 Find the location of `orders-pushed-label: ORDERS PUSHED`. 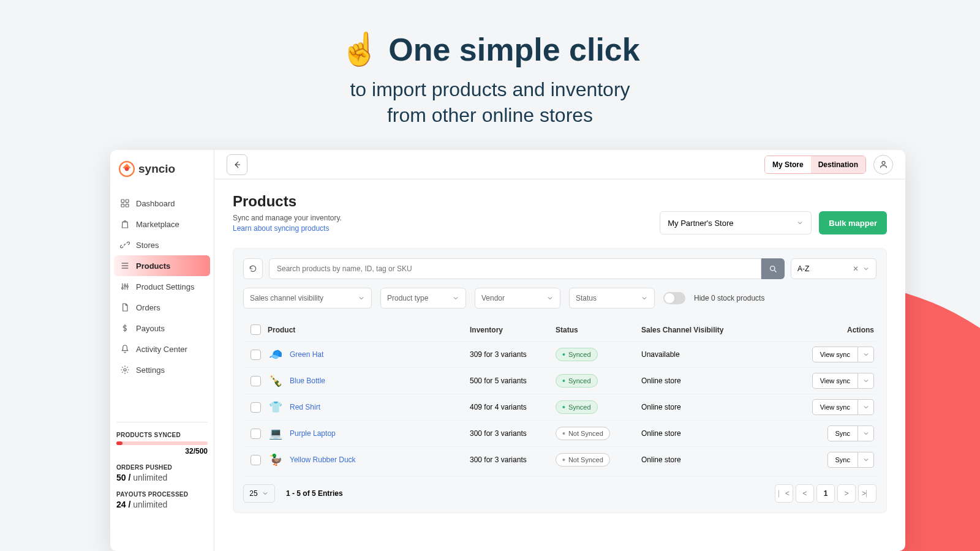

orders-pushed-label: ORDERS PUSHED is located at coordinates (162, 468).